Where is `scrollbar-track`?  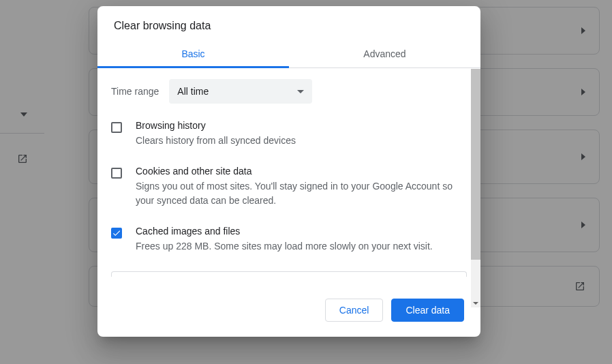
scrollbar-track is located at coordinates (476, 188).